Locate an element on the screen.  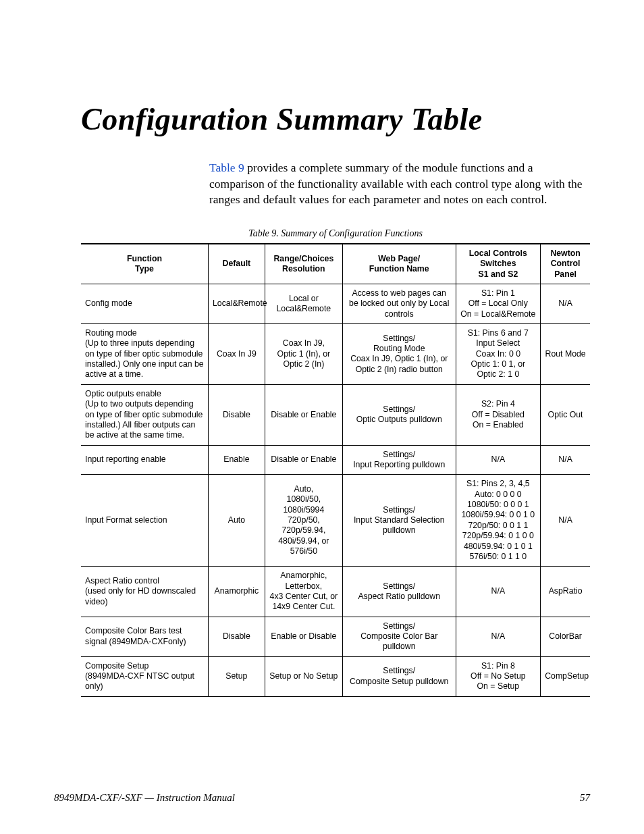
cell-new: ColorBar is located at coordinates (566, 636).